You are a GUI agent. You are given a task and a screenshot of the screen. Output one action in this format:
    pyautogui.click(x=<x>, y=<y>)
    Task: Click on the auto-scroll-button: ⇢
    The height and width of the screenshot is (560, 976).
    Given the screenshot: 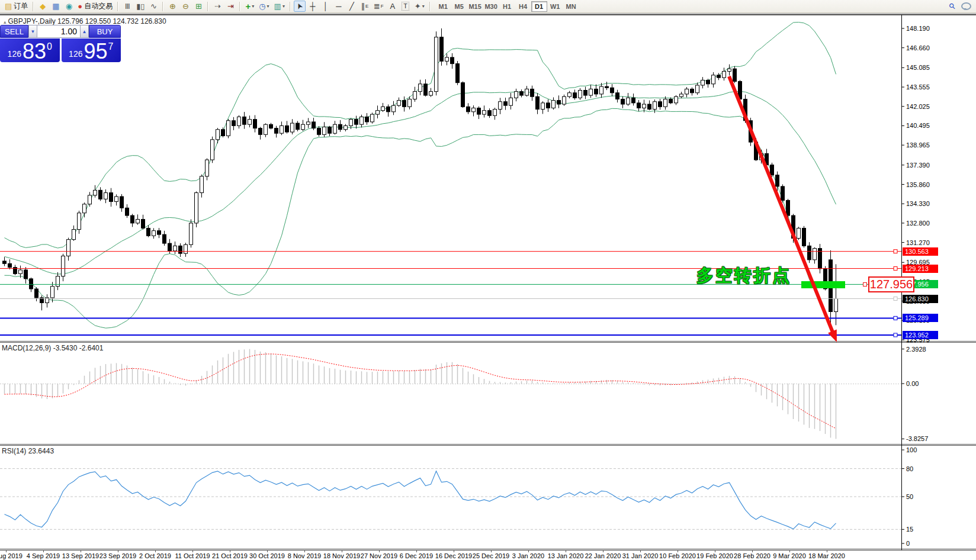 What is the action you would take?
    pyautogui.click(x=217, y=6)
    